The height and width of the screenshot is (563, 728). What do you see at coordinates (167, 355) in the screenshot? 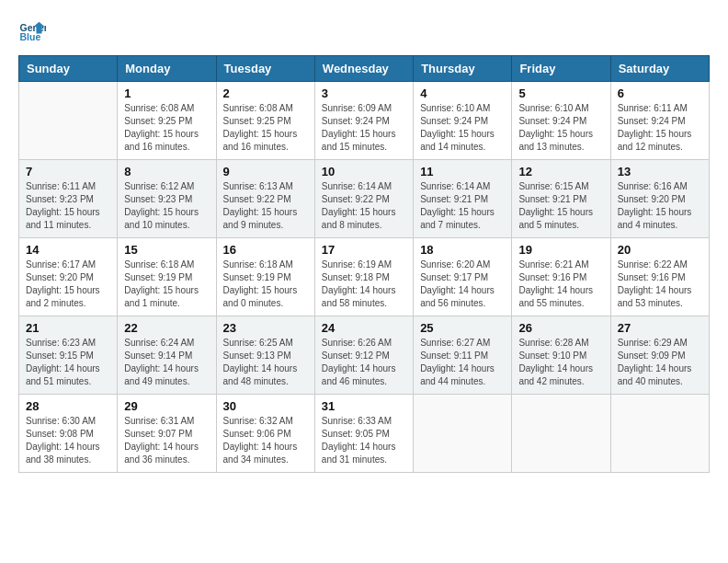
I see `calendar-cell: 22Sunrise: 6:24 AM Sunset: 9:14 PM Dayli…` at bounding box center [167, 355].